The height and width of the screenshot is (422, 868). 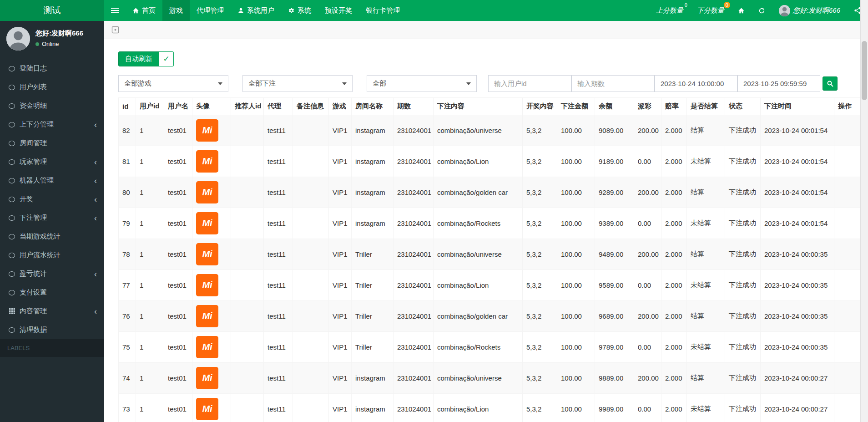 I want to click on sidebar-item-login-log: 登陆日志, so click(x=52, y=68).